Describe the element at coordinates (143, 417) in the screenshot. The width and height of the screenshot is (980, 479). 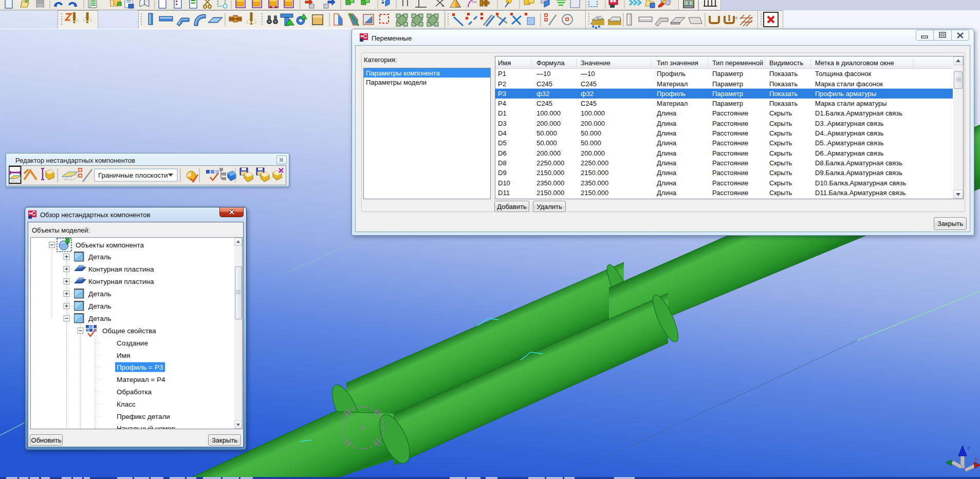
I see `svg-text: Префикс детали` at that location.